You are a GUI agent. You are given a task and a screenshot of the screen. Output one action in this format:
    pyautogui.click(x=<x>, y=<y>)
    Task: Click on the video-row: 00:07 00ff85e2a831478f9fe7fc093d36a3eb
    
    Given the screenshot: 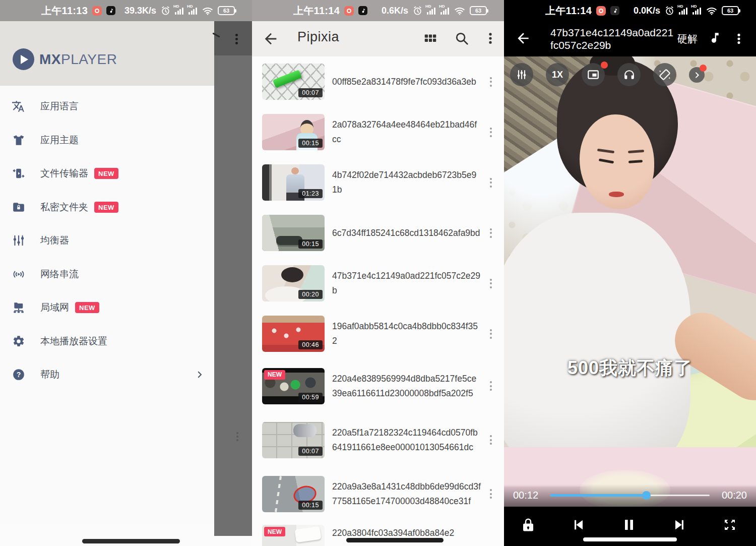 What is the action you would take?
    pyautogui.click(x=378, y=82)
    